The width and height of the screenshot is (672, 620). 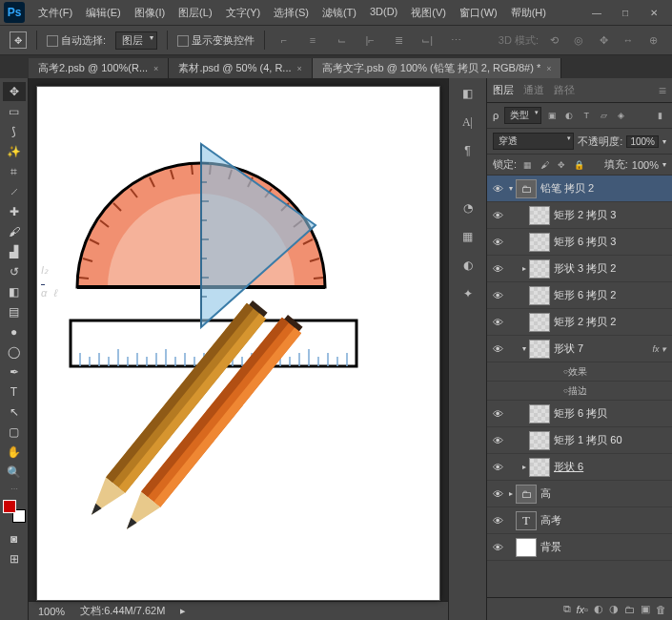 What do you see at coordinates (605, 189) in the screenshot?
I see `layer-name: 铅笔 拷贝 2` at bounding box center [605, 189].